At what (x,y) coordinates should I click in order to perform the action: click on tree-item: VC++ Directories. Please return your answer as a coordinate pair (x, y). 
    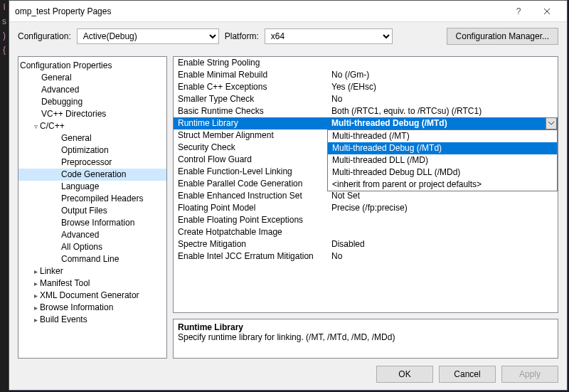
    Looking at the image, I should click on (92, 114).